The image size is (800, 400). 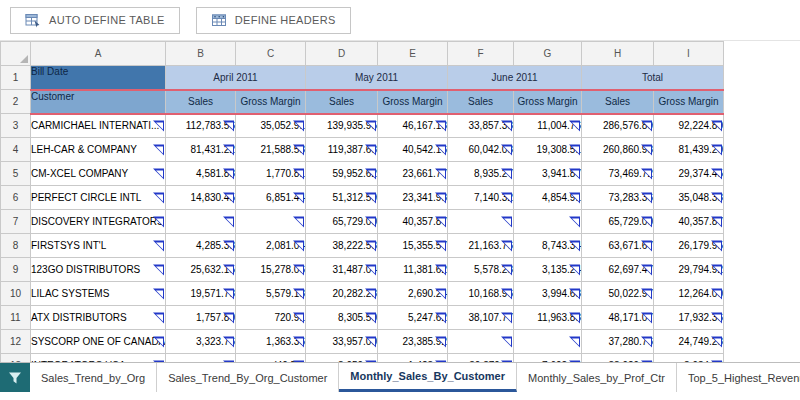 I want to click on row-number: 2, so click(x=16, y=102).